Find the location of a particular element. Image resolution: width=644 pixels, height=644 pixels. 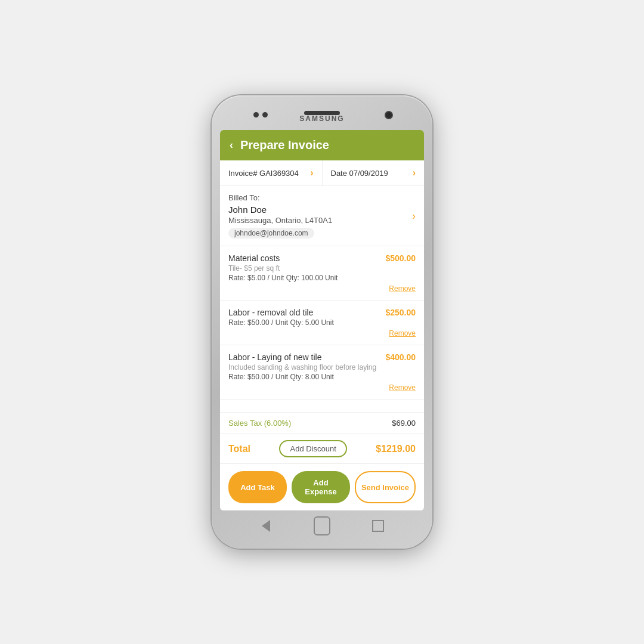

add-discount-button: Add Discount is located at coordinates (312, 448).